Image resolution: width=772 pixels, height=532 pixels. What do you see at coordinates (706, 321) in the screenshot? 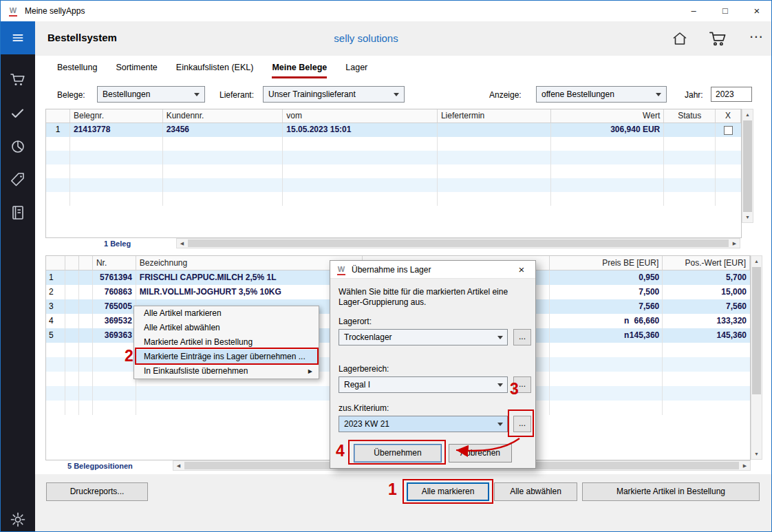
I see `cell-poswert: 133,320` at bounding box center [706, 321].